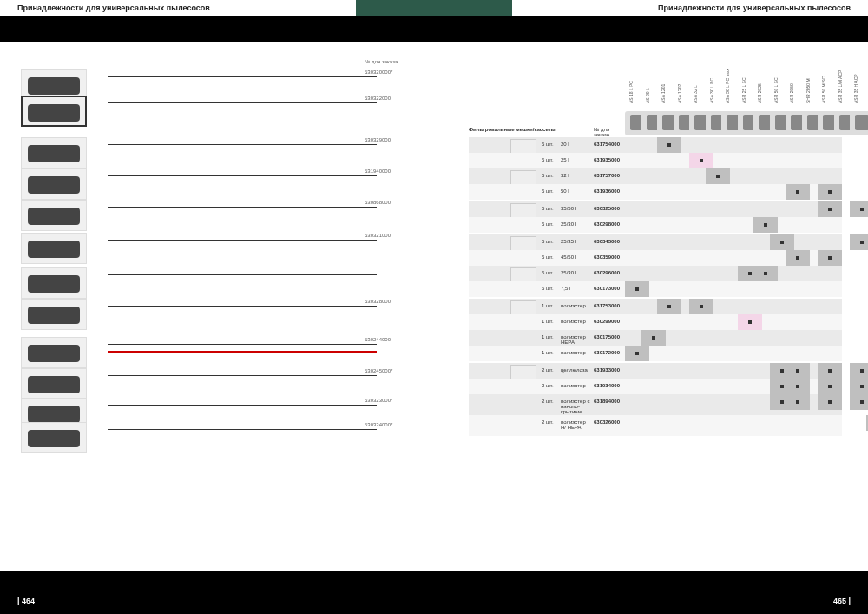 This screenshot has height=614, width=868. Describe the element at coordinates (631, 91) in the screenshot. I see `model-header: AS 18 L PC` at that location.